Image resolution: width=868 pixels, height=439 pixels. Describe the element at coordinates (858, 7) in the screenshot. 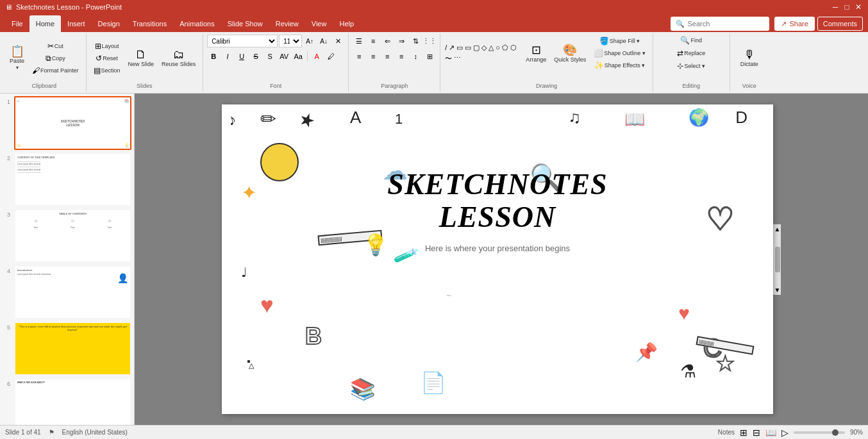

I see `close-button: ✕` at that location.